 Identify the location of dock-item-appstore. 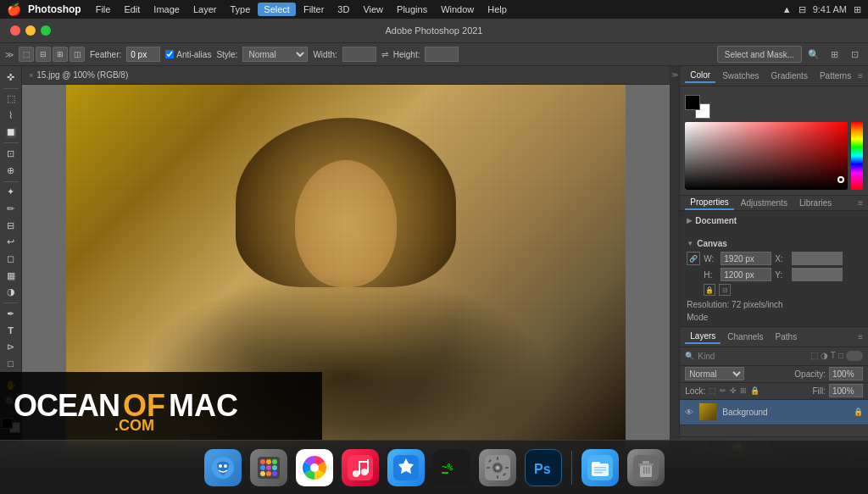
(406, 468).